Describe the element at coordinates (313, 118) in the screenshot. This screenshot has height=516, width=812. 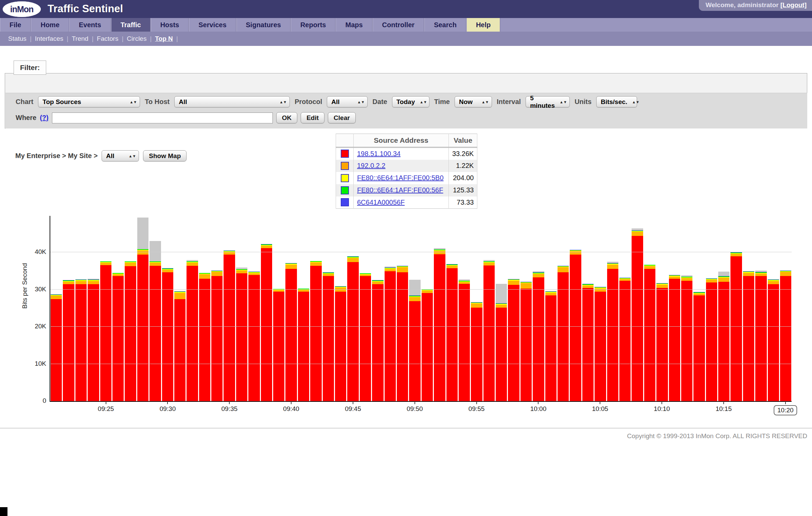
I see `edit-button: Edit` at that location.